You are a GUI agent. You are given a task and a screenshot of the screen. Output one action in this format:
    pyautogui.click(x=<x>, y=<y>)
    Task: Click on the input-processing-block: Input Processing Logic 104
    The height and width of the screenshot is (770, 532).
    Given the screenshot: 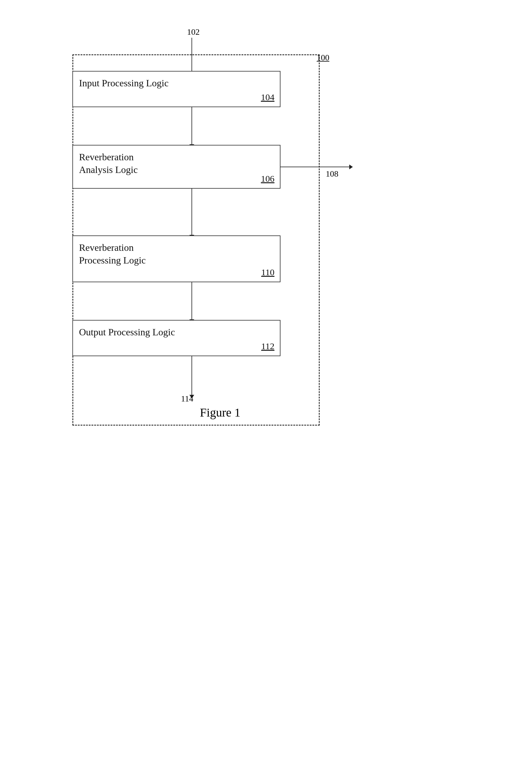 What is the action you would take?
    pyautogui.click(x=176, y=89)
    